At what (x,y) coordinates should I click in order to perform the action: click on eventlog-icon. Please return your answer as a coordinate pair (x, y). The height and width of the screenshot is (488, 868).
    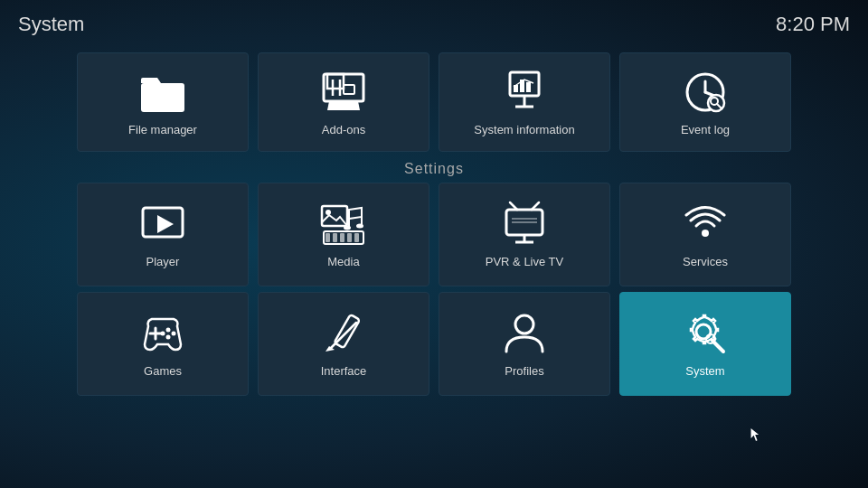
    Looking at the image, I should click on (705, 92).